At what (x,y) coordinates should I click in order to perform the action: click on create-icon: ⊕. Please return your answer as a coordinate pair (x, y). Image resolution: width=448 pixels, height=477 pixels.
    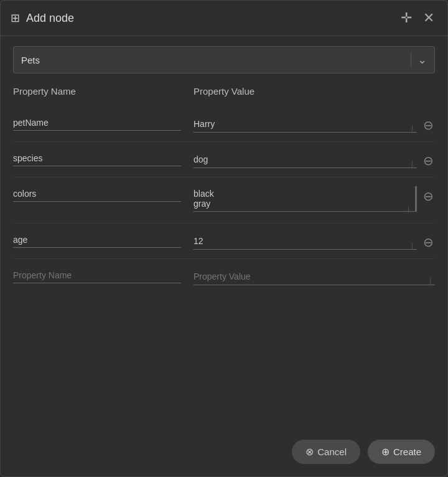
    Looking at the image, I should click on (386, 452).